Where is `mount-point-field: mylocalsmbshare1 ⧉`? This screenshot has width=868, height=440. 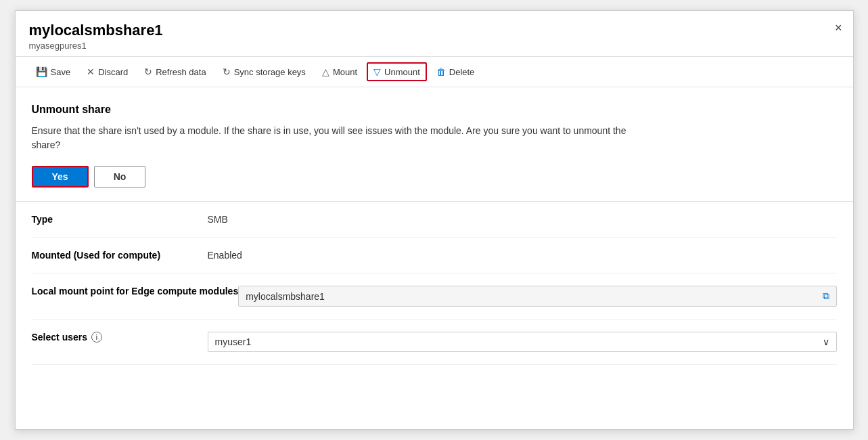
mount-point-field: mylocalsmbshare1 ⧉ is located at coordinates (537, 296).